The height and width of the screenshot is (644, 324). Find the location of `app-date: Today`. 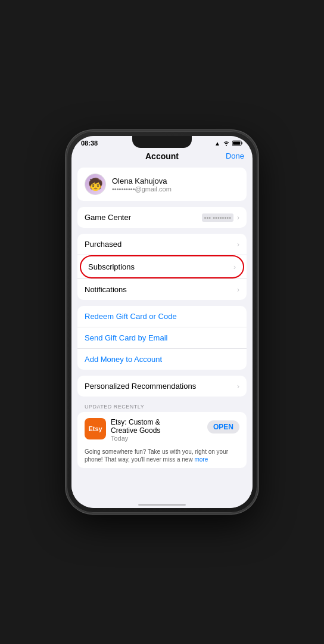

app-date: Today is located at coordinates (157, 438).